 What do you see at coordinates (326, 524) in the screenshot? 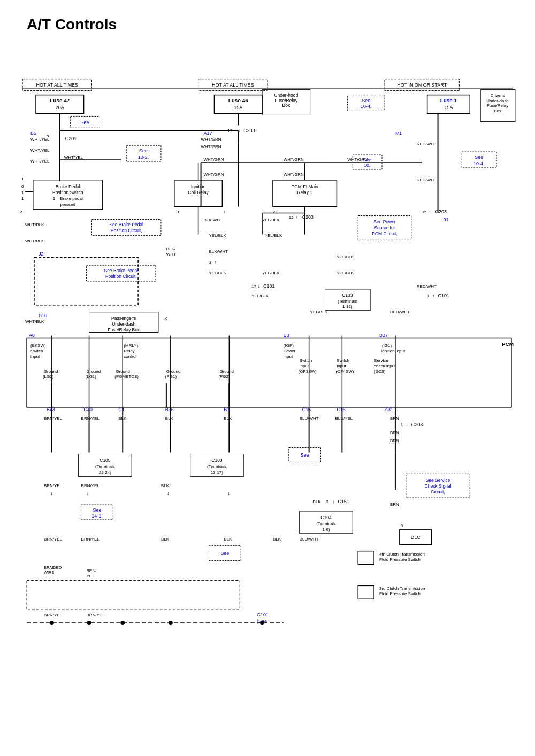
I see `c104-2: (Terminals` at bounding box center [326, 524].